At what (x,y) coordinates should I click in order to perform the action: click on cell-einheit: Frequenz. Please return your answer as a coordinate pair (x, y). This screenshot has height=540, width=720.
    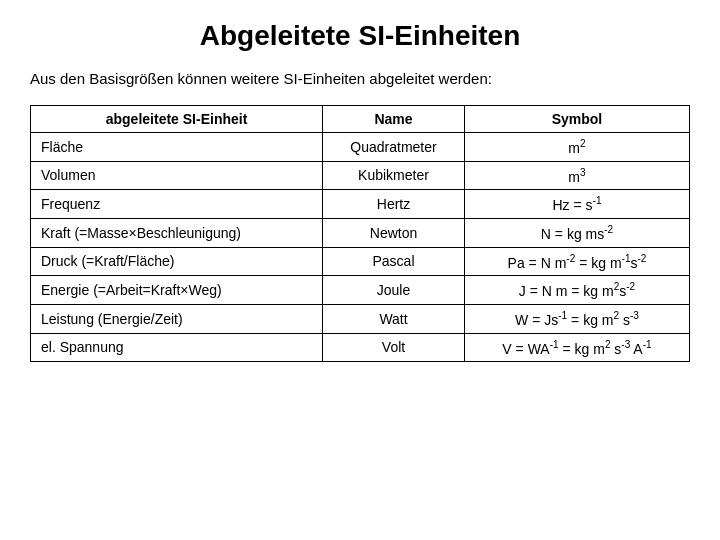
    Looking at the image, I should click on (177, 204).